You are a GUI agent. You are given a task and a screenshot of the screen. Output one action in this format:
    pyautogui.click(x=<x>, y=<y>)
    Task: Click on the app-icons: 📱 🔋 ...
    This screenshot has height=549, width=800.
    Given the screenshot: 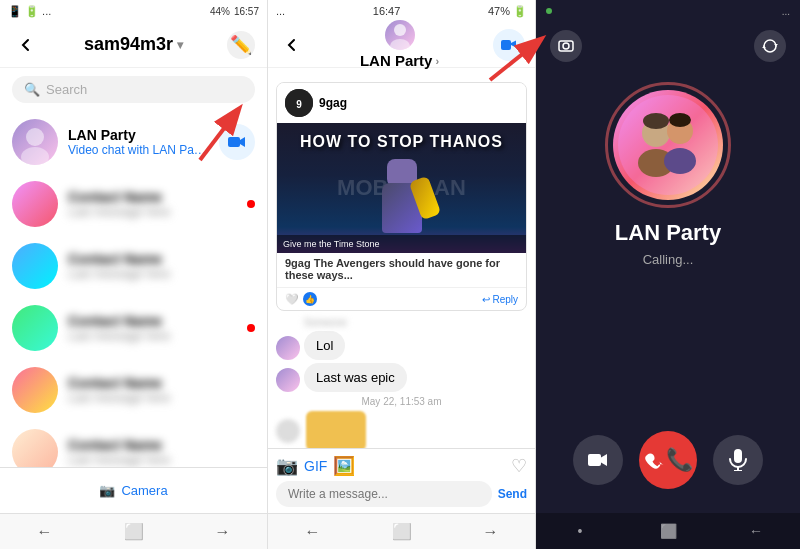 What is the action you would take?
    pyautogui.click(x=30, y=12)
    